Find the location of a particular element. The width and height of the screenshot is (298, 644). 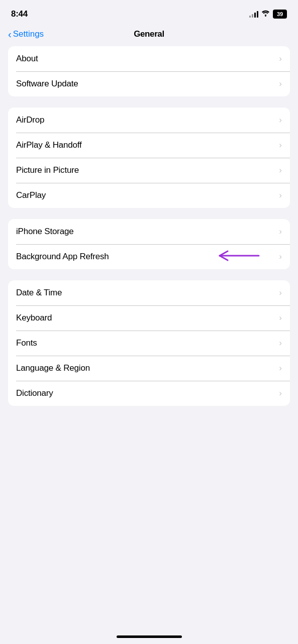

language-region-chevron-icon: › is located at coordinates (280, 368).